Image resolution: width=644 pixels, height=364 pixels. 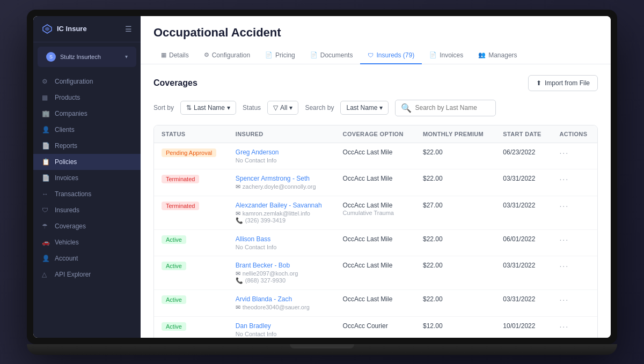 I want to click on insured-name: Arvid Blanda - Zach, so click(x=282, y=299).